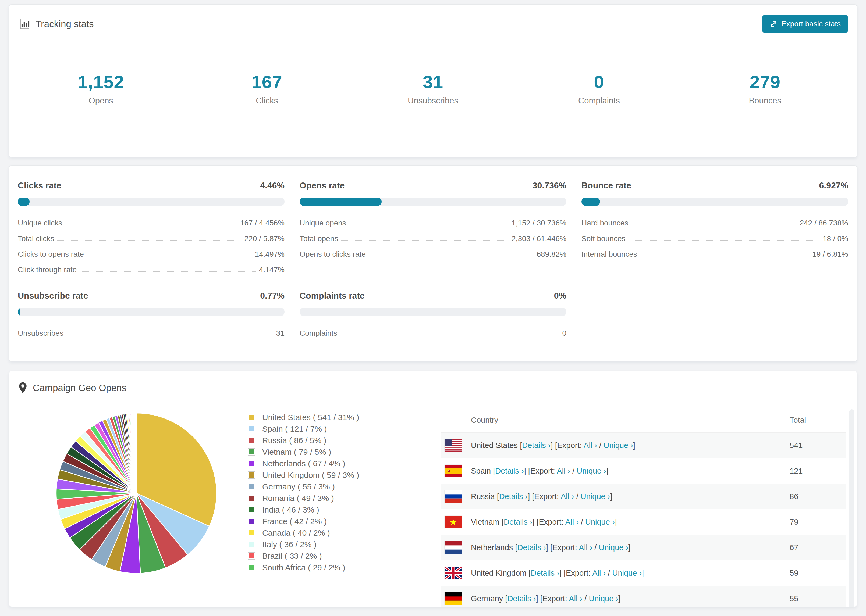 Image resolution: width=866 pixels, height=616 pixels. Describe the element at coordinates (644, 522) in the screenshot. I see `table-row-vietnam: Vietnam [Details ›] [Export: All › / Uni…` at that location.